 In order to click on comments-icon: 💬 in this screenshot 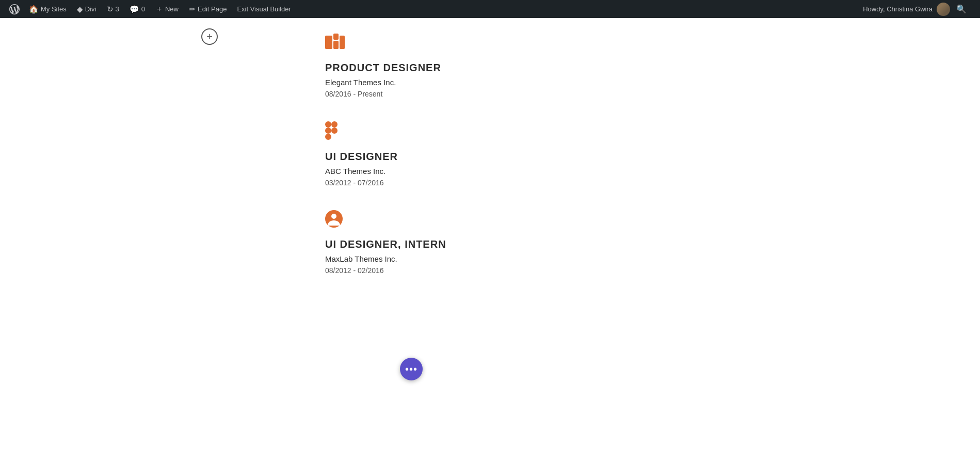, I will do `click(134, 9)`.